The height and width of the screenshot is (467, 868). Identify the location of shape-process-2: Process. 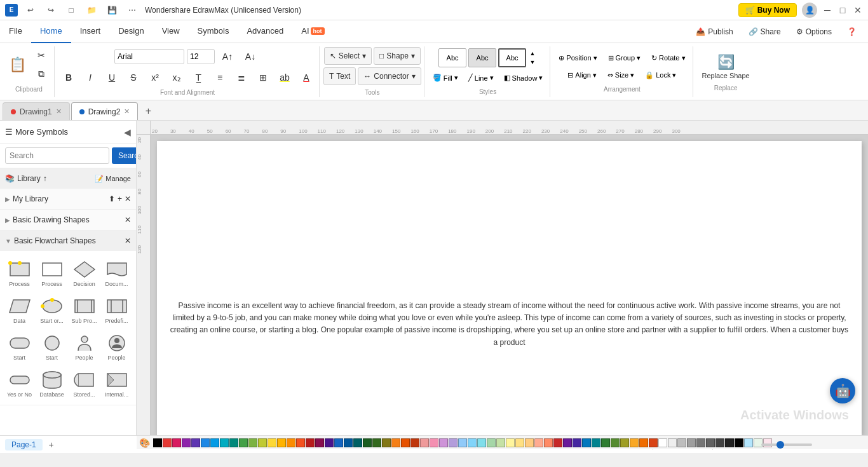
(52, 273).